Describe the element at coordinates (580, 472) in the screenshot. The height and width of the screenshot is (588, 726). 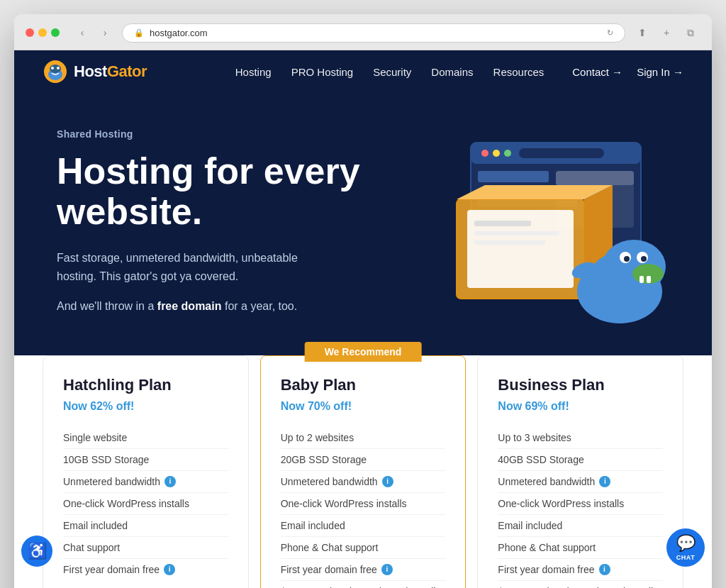
I see `business-plan-card: Business Plan Now 69% off! Up to 3 websi…` at that location.